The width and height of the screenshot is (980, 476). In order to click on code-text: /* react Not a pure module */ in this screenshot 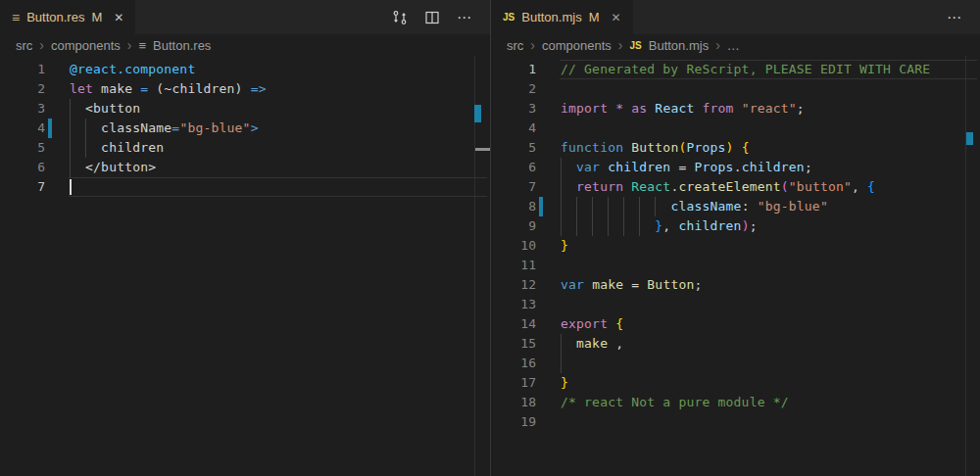, I will do `click(674, 403)`.